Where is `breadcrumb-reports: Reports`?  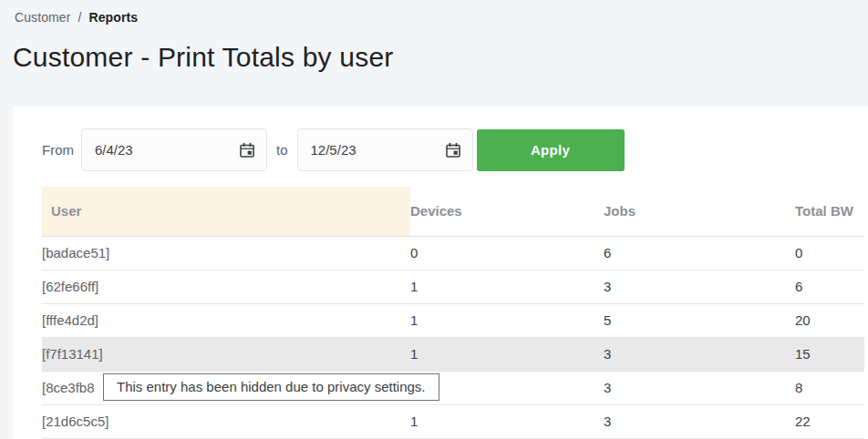
breadcrumb-reports: Reports is located at coordinates (113, 17).